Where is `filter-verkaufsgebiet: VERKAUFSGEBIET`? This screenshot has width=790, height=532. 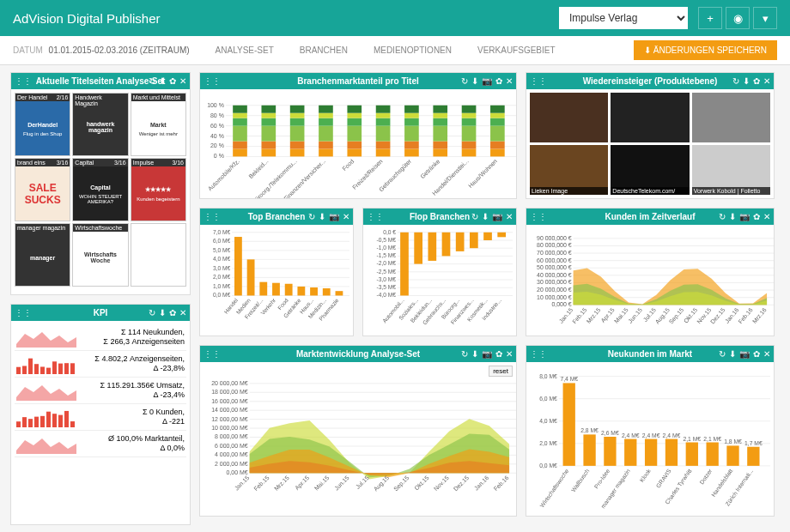 filter-verkaufsgebiet: VERKAUFSGEBIET is located at coordinates (517, 50).